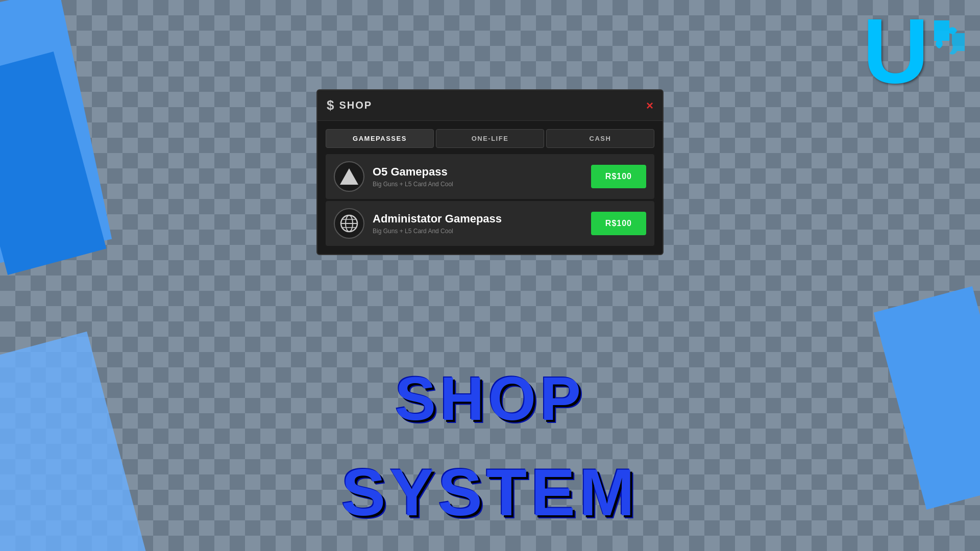 The width and height of the screenshot is (980, 551). I want to click on shop-dialog: $ SHOP × GAMEPASSES ONE-LIFE CASH O5 Gam…, so click(490, 172).